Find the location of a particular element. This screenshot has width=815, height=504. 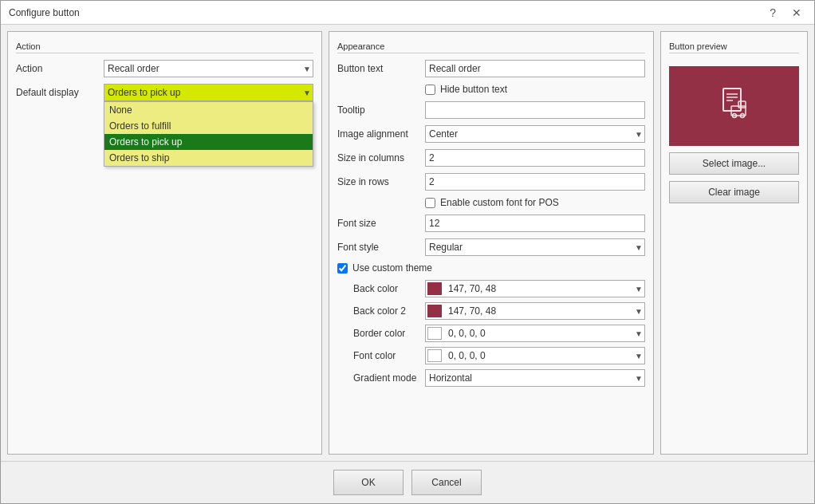

action-select-wrapper: Recall order ▼ is located at coordinates (209, 69).